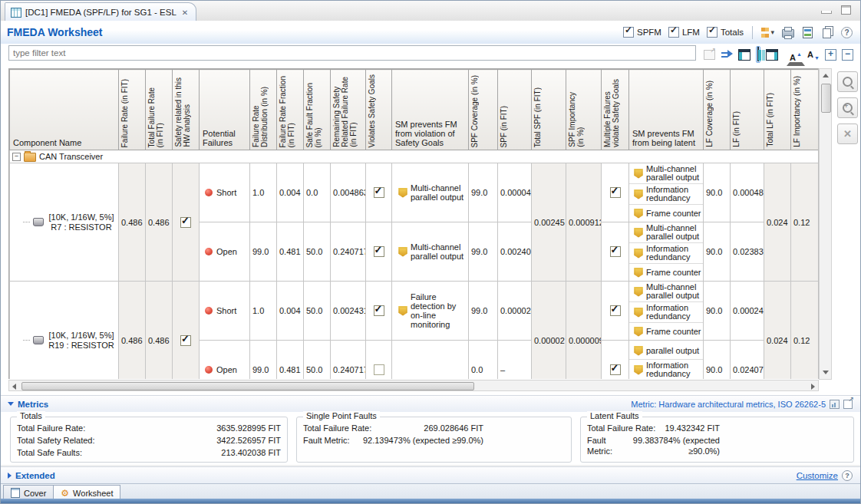 Image resolution: width=861 pixels, height=504 pixels. I want to click on help-button: ?, so click(847, 32).